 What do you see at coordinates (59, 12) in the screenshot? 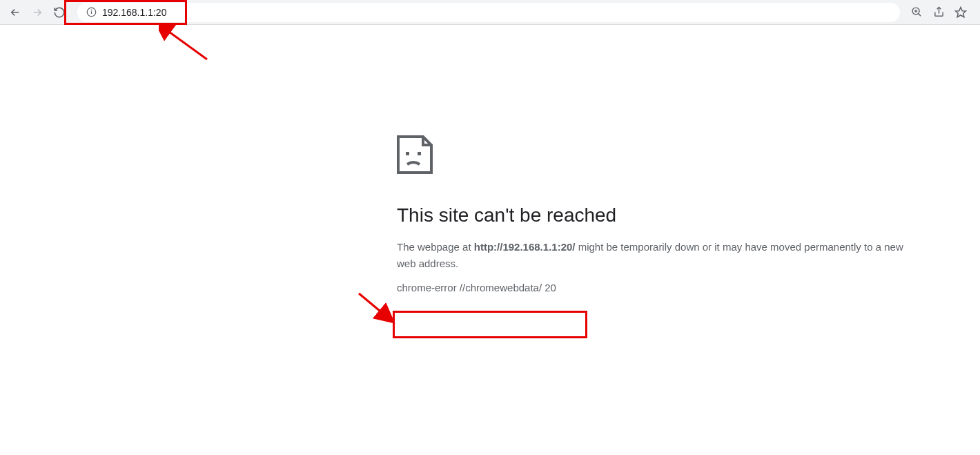
I see `reload-button` at bounding box center [59, 12].